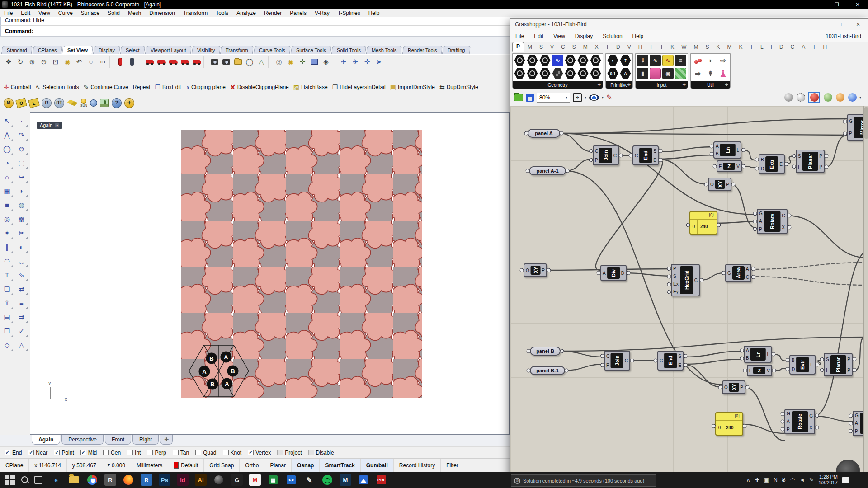  What do you see at coordinates (730, 47) in the screenshot?
I see `gh-category-tab-19: M` at bounding box center [730, 47].